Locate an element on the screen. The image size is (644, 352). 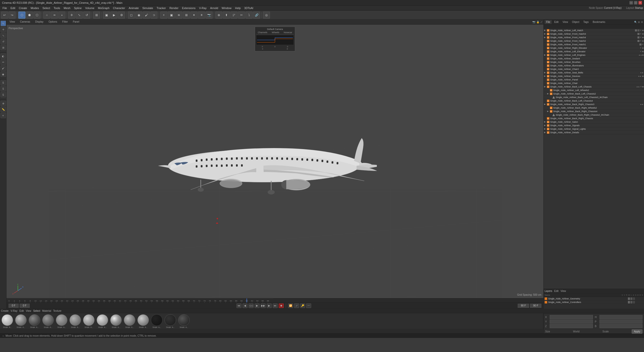
mat-tab-view: View is located at coordinates (28, 311).